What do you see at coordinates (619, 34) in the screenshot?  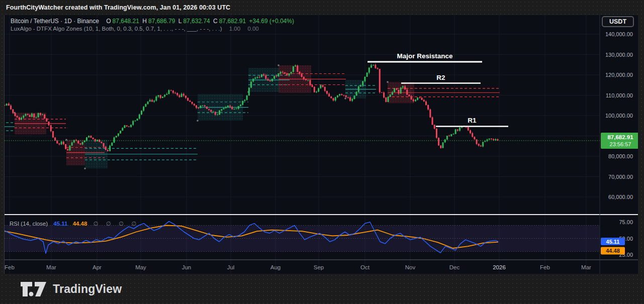 I see `svg-text: 140,000.00` at bounding box center [619, 34].